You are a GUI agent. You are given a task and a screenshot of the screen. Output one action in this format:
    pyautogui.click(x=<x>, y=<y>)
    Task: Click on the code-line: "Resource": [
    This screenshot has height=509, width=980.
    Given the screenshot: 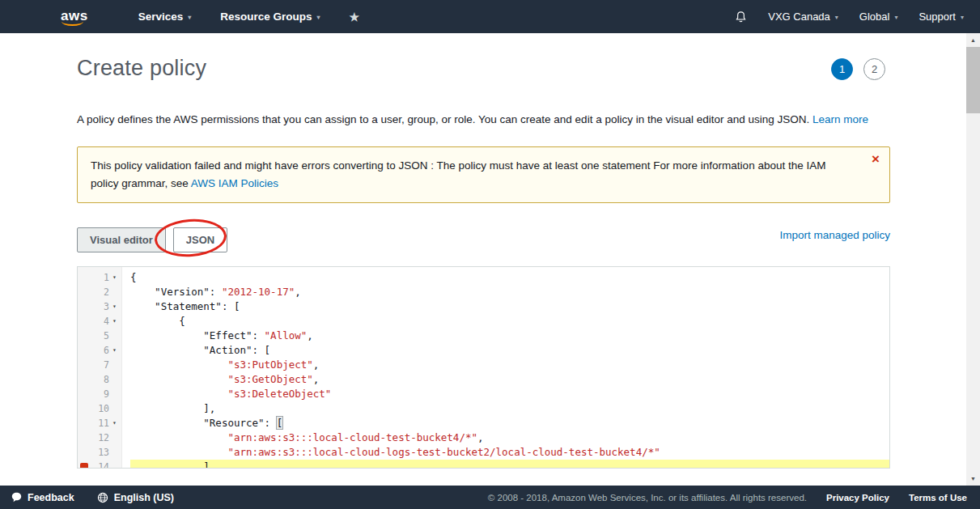 What is the action you would take?
    pyautogui.click(x=510, y=423)
    